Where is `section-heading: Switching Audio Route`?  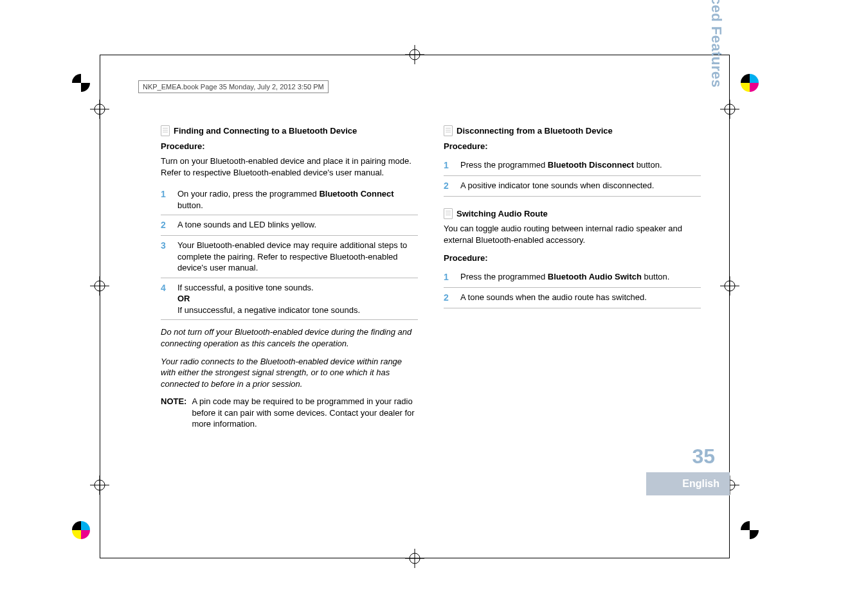
section-heading: Switching Audio Route is located at coordinates (572, 214).